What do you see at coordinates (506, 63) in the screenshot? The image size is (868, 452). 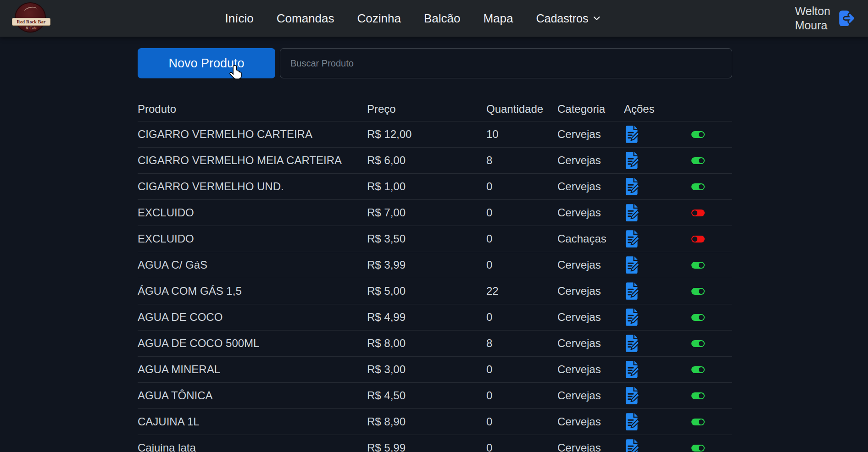 I see `search-product-input` at bounding box center [506, 63].